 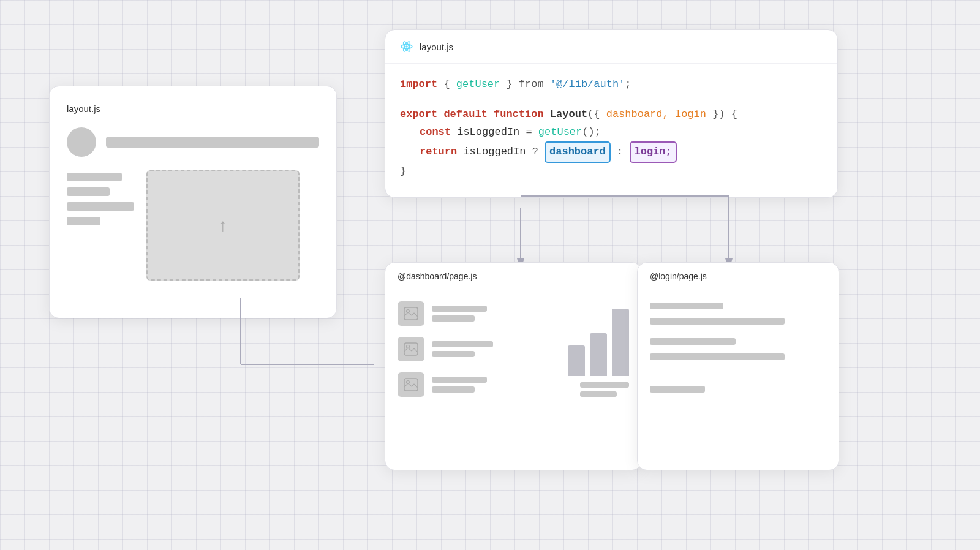 I want to click on default-keyword: default, so click(x=466, y=115).